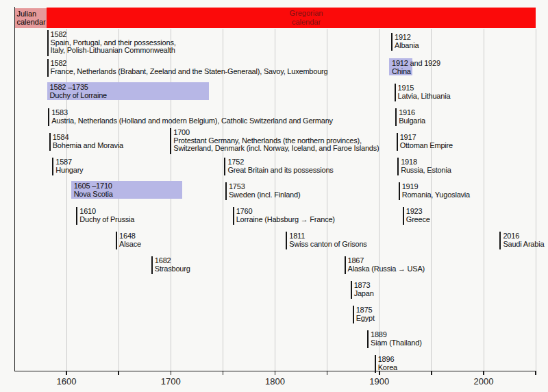 This screenshot has height=392, width=548. Describe the element at coordinates (66, 381) in the screenshot. I see `axis-label-1600: 1600` at that location.